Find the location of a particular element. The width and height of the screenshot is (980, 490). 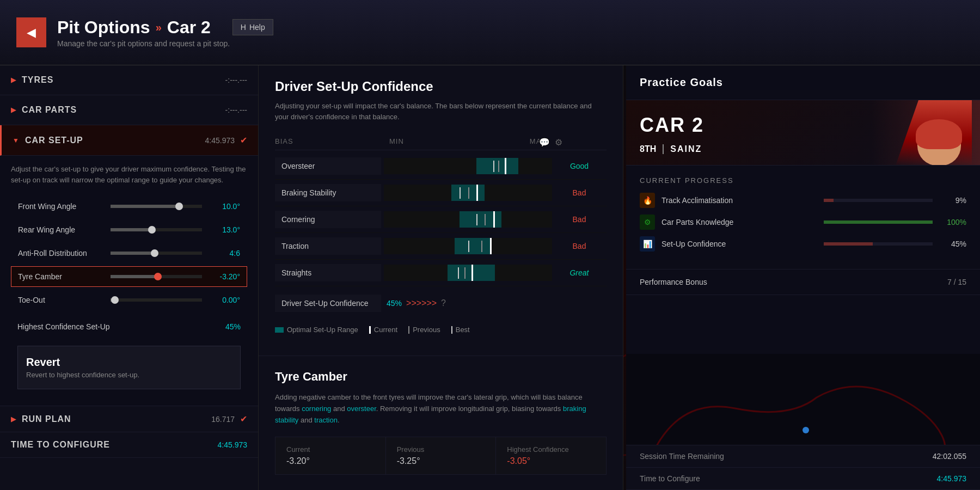

car-parts-section-header: ▶ CAR PARTS -:---.--- is located at coordinates (129, 110).